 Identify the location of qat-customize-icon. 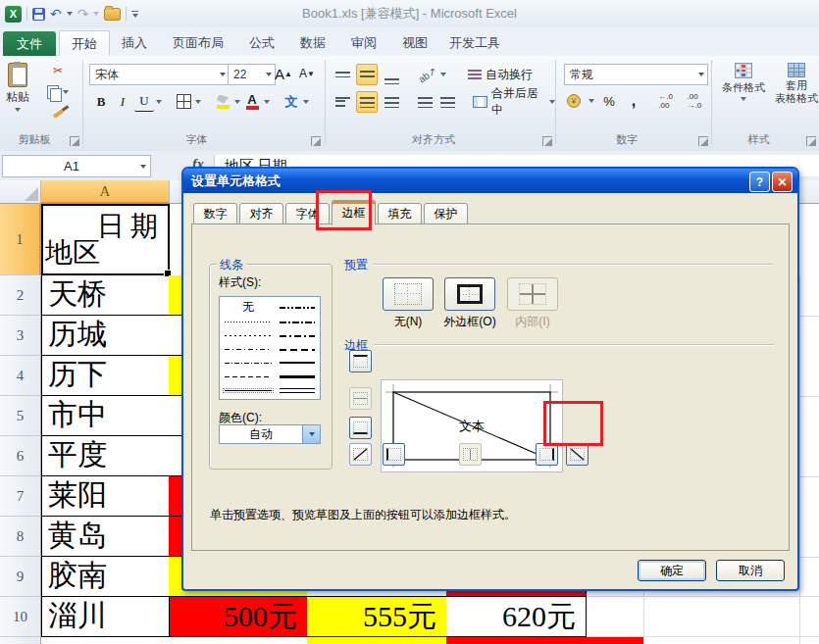
(135, 14).